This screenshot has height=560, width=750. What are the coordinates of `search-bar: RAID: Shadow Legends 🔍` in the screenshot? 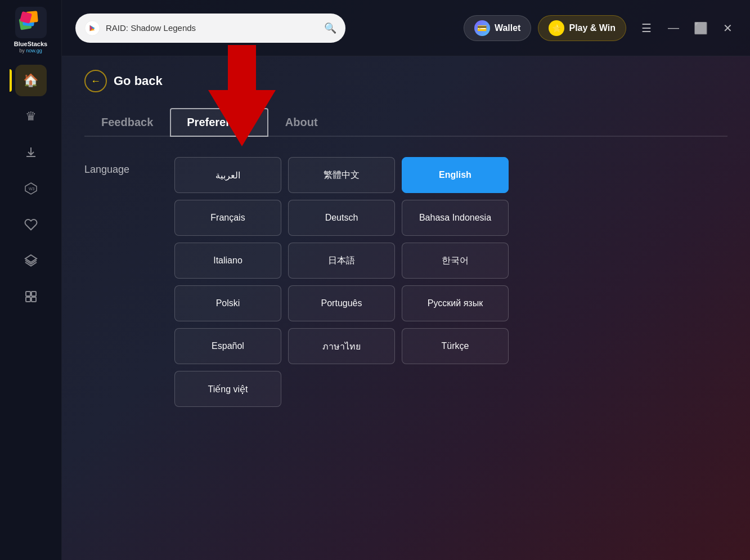 It's located at (210, 28).